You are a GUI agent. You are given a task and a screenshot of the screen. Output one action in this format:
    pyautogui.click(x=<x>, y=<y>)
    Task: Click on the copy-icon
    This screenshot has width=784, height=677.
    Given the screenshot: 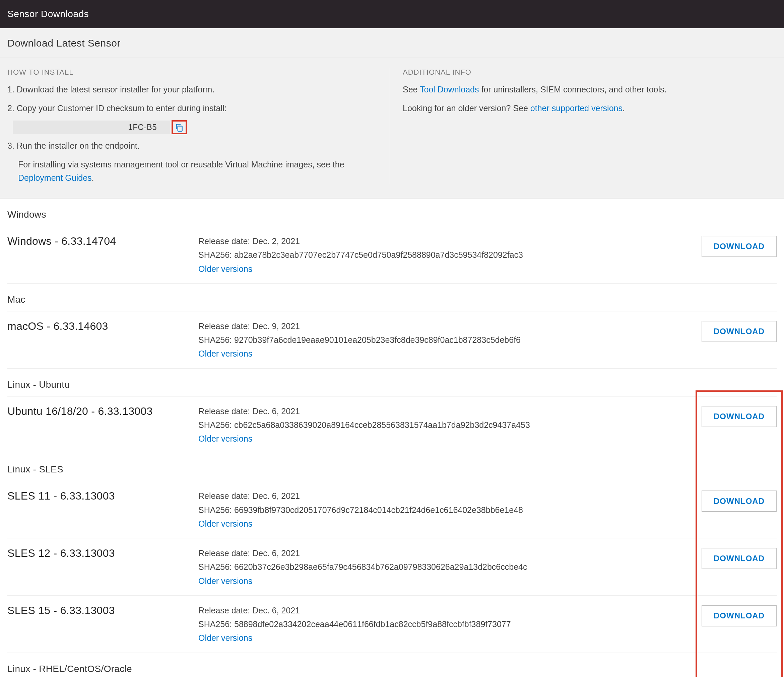 What is the action you would take?
    pyautogui.click(x=179, y=128)
    